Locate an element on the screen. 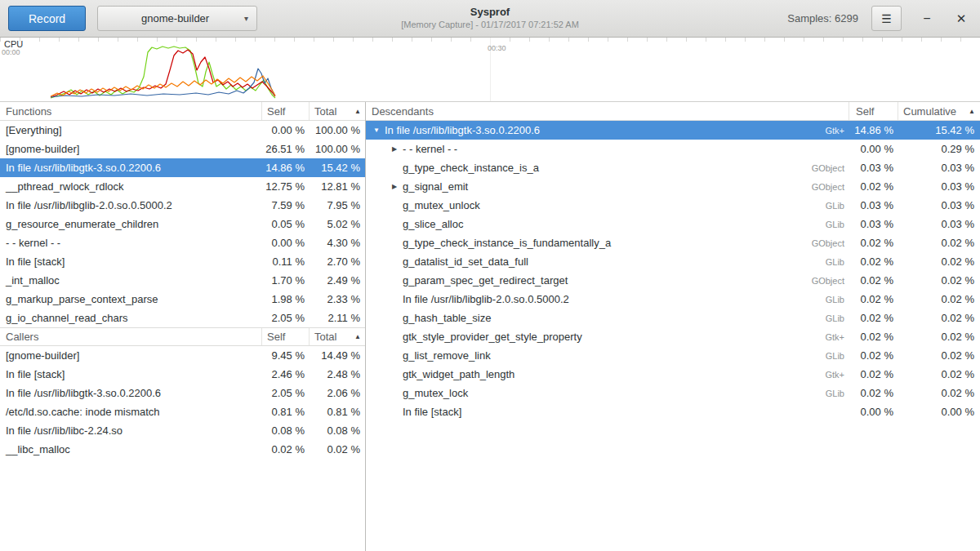 This screenshot has width=980, height=551. descendant-row: In file [stack] 0.00 % 0.00 % is located at coordinates (673, 411).